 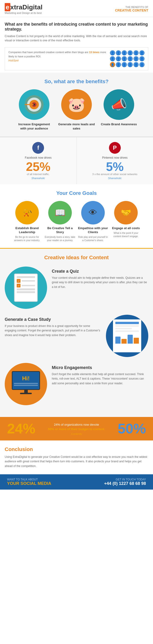 I want to click on person-icon-17: 👤, so click(x=136, y=64).